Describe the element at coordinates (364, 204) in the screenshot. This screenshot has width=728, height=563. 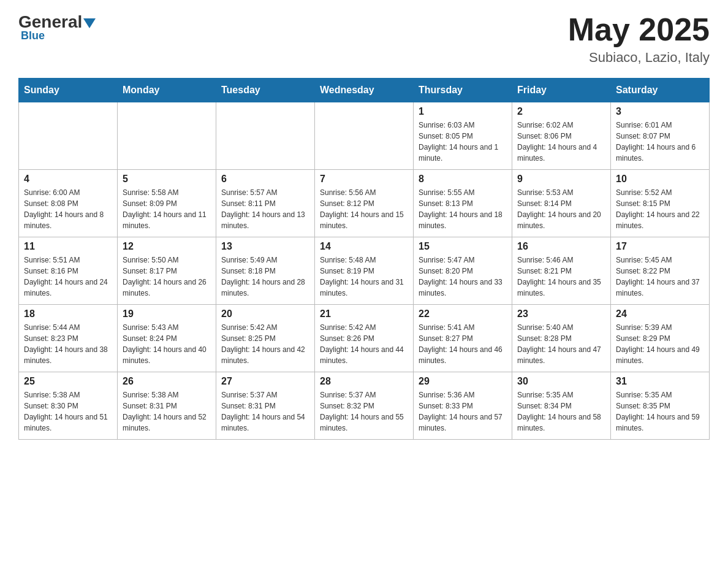
I see `calendar-week-row: 4Sunrise: 6:00 AM Sunset: 8:08 PM Daylig…` at that location.